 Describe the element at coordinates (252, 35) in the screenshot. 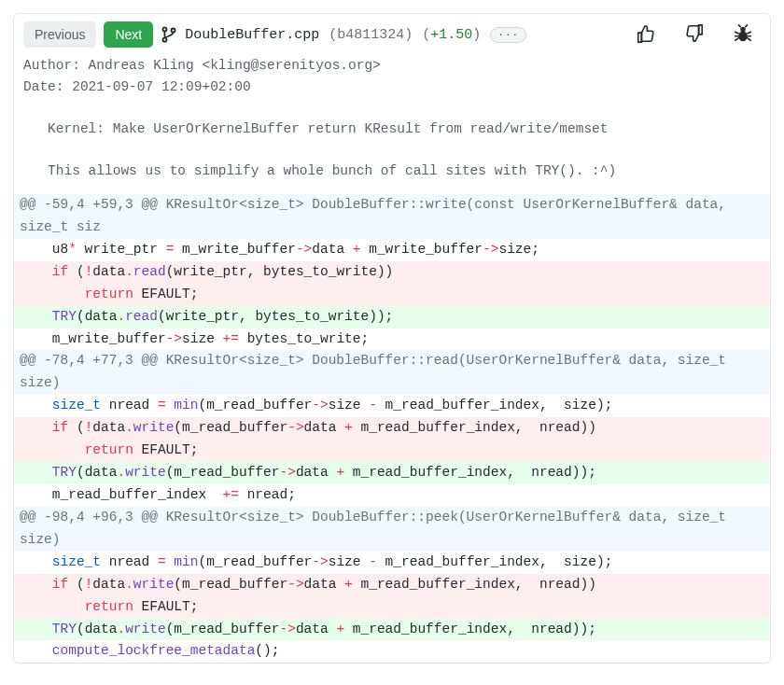

I see `file-name: DoubleBuffer.cpp` at that location.